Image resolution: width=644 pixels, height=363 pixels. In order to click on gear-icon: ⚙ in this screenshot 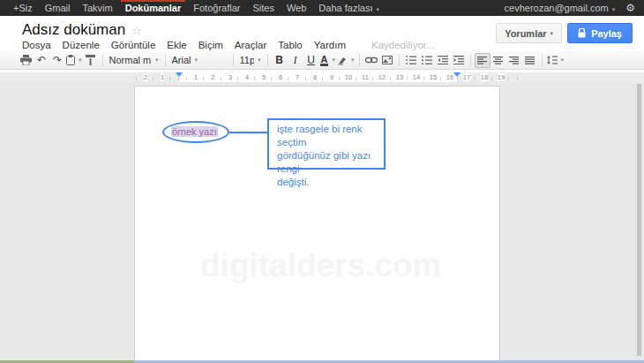, I will do `click(630, 8)`.